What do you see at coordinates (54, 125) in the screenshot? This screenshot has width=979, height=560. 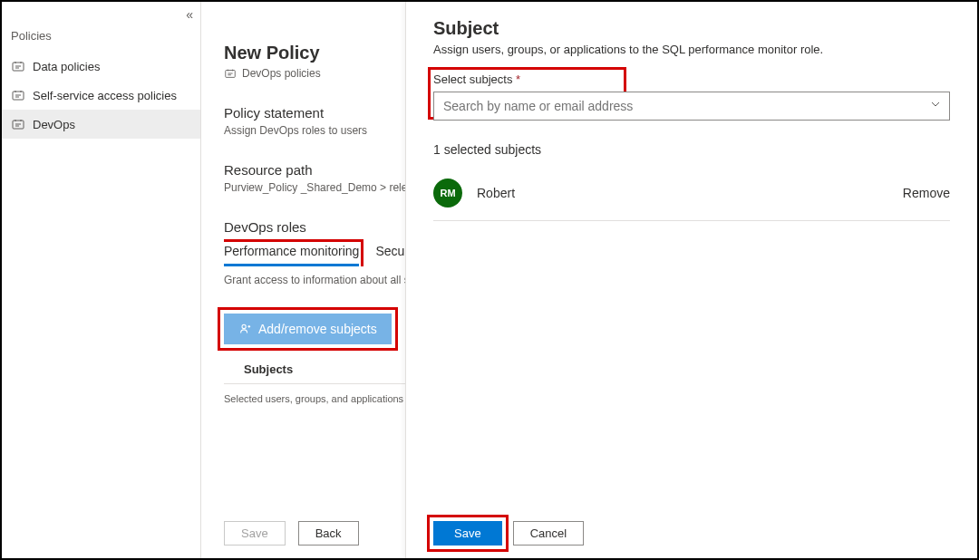 I see `sidebar-item-label: DevOps` at bounding box center [54, 125].